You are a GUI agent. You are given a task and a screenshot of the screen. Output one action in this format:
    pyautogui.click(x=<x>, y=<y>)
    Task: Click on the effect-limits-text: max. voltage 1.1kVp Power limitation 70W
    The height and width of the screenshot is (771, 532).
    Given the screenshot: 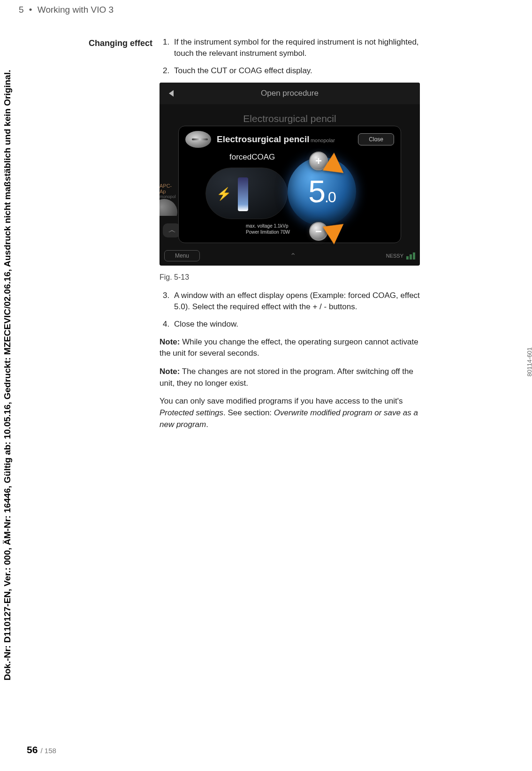 What is the action you would take?
    pyautogui.click(x=268, y=229)
    